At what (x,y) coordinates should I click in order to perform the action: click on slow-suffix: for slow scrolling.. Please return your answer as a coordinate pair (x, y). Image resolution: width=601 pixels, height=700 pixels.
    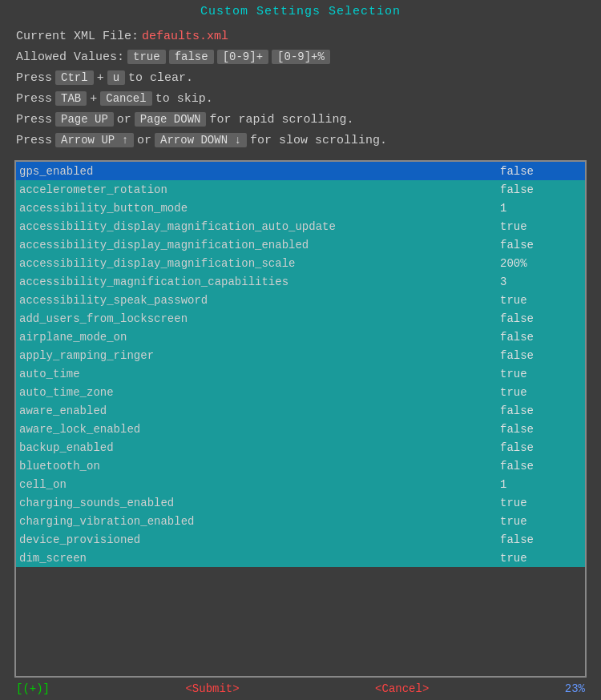
    Looking at the image, I should click on (319, 141).